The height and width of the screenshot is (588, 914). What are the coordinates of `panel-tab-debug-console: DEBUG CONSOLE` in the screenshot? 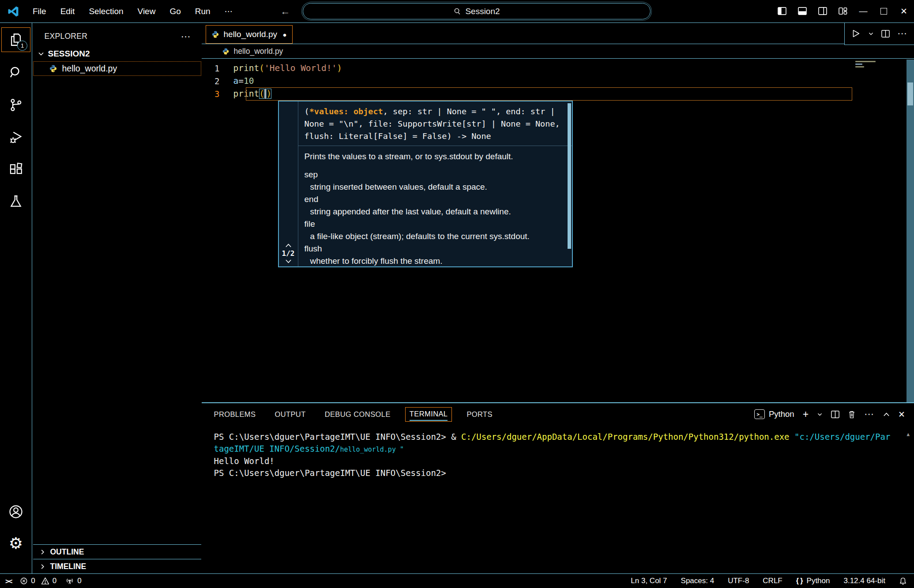 It's located at (357, 415).